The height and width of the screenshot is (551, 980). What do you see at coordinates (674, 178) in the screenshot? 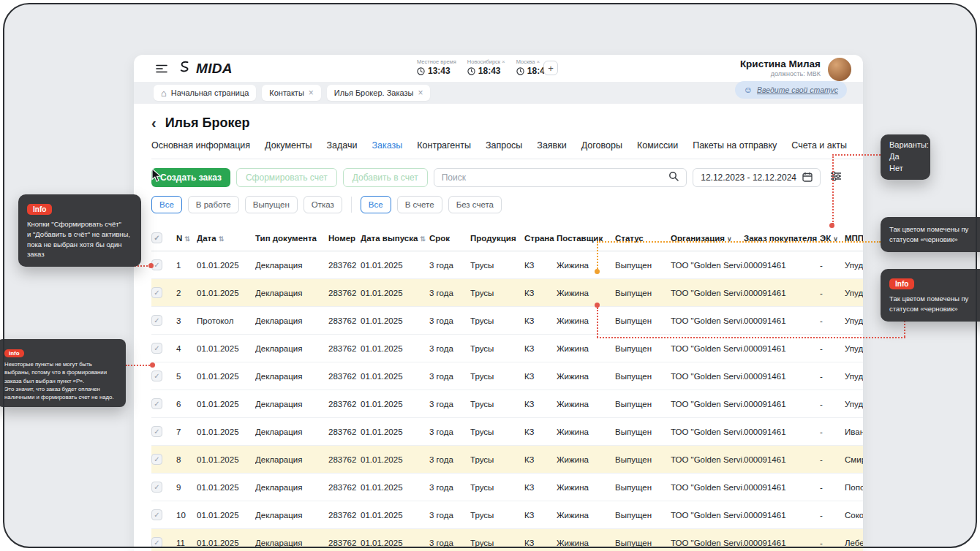
I see `search-icon` at bounding box center [674, 178].